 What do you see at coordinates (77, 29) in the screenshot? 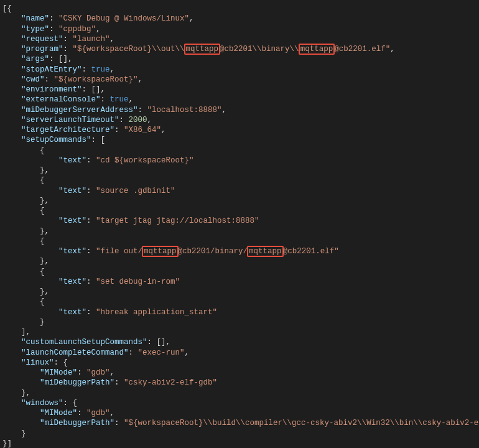
I see `val-type: "cppdbg"` at bounding box center [77, 29].